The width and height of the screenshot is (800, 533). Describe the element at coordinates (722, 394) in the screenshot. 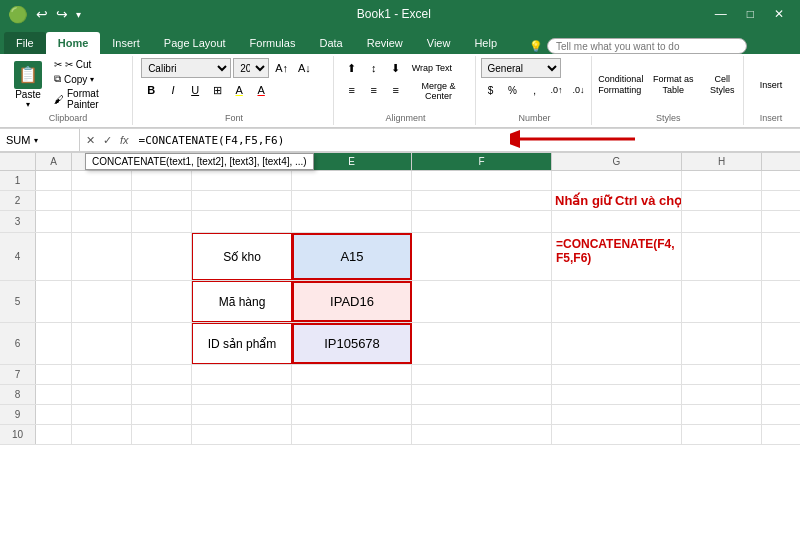

I see `cell-h8` at that location.